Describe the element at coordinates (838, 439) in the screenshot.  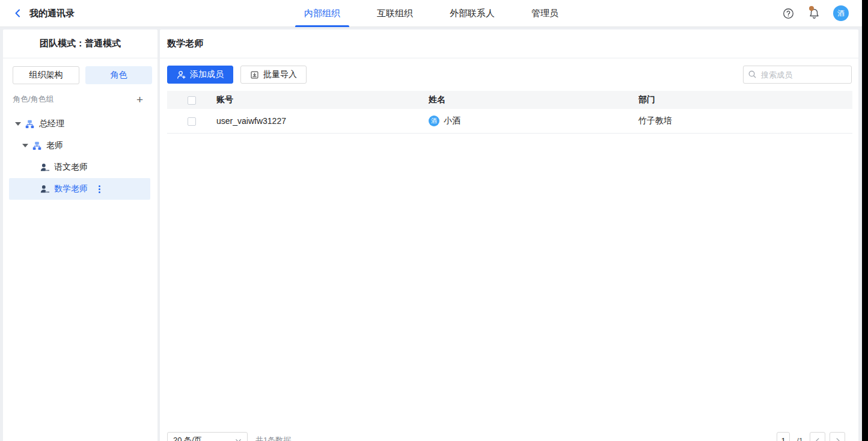
I see `chevron-right-icon` at that location.